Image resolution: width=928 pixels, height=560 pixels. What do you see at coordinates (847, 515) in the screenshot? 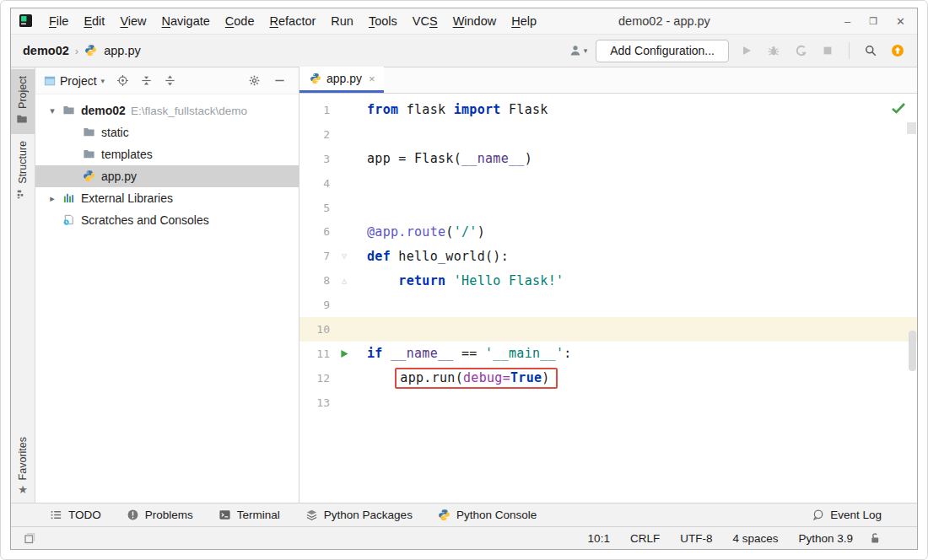
I see `tool-window-button-event-log: Event Log` at bounding box center [847, 515].